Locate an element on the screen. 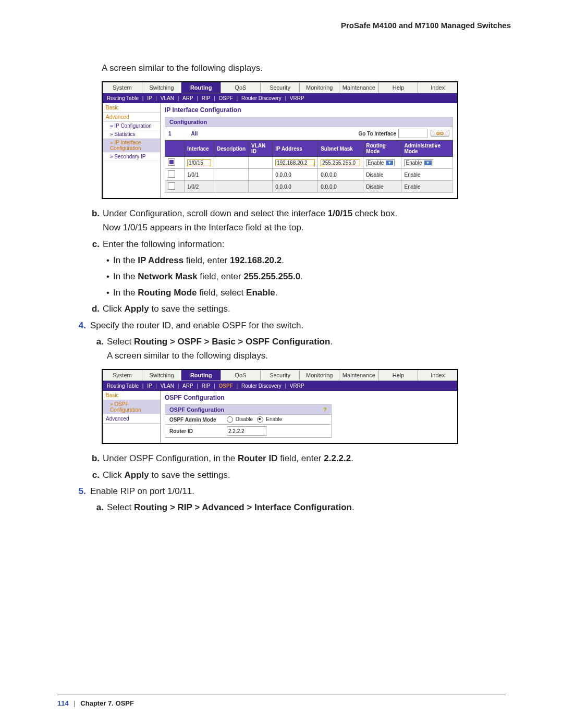 This screenshot has width=563, height=728. help-icon: ? is located at coordinates (325, 410).